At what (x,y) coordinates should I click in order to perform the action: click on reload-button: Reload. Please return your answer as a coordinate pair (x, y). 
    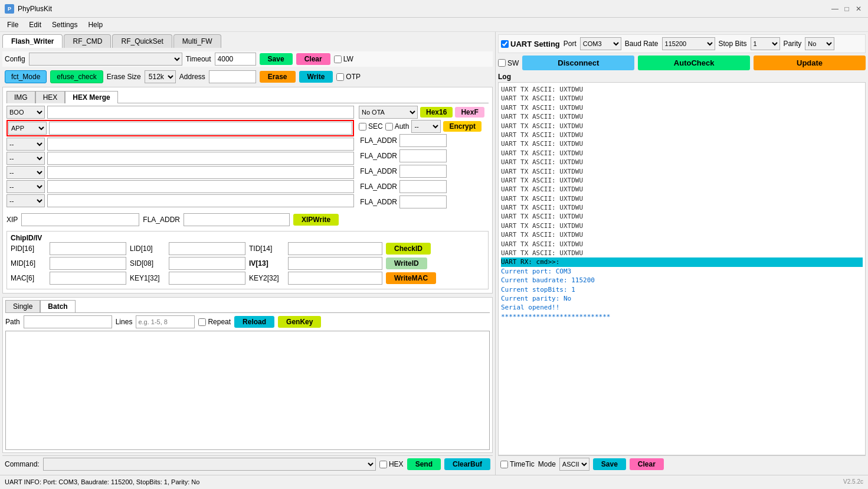
    Looking at the image, I should click on (254, 322).